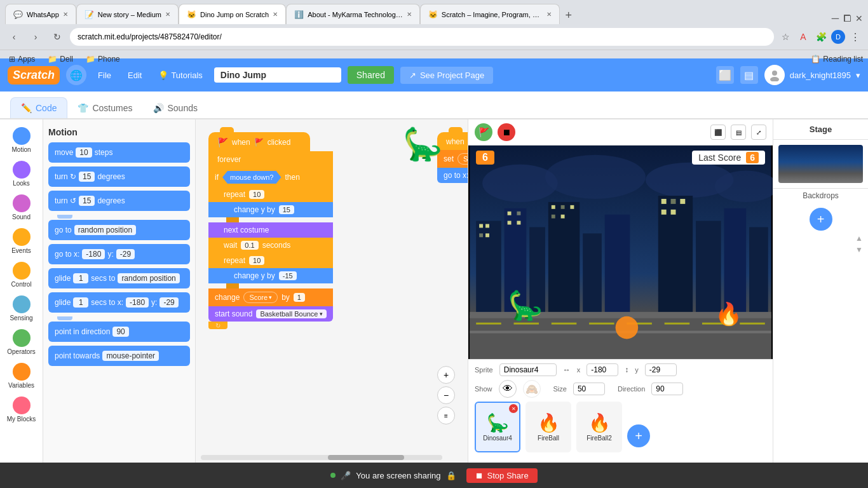  I want to click on tab-close-mykarma: ✕, so click(409, 14).